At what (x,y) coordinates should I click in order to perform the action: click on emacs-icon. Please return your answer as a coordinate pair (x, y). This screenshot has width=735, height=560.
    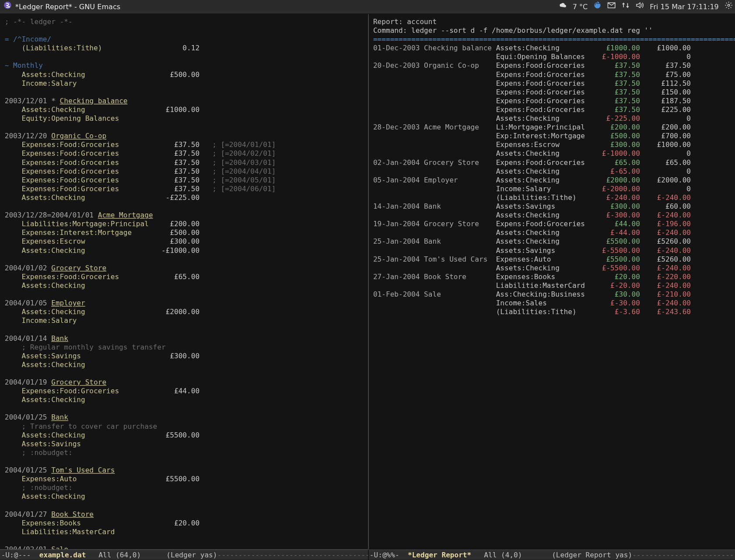
    Looking at the image, I should click on (8, 7).